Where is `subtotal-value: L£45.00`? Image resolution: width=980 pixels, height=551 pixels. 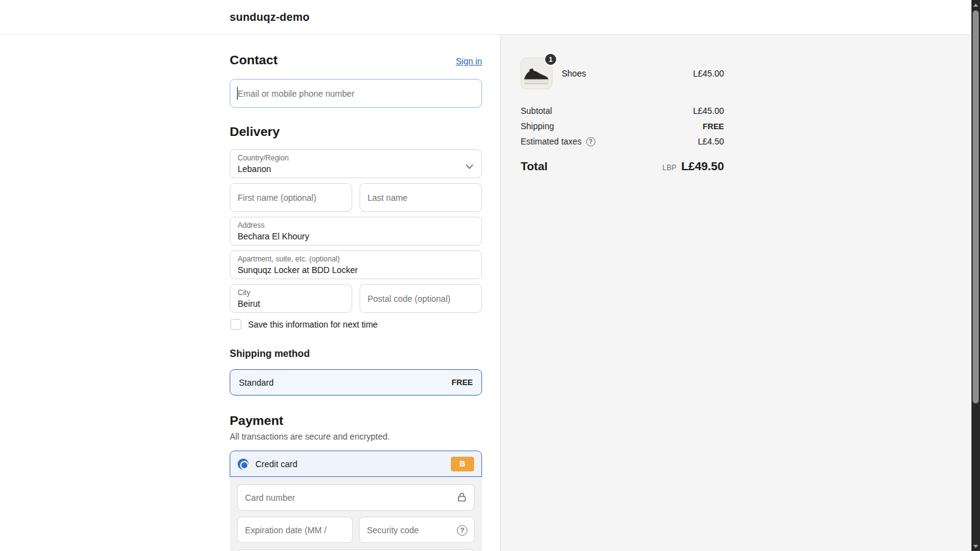
subtotal-value: L£45.00 is located at coordinates (708, 111).